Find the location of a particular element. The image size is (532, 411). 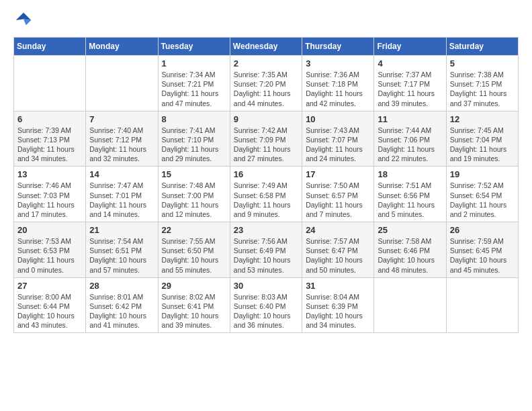

day-info: Sunrise: 7:44 AMSunset: 7:06 PMDaylight:… is located at coordinates (410, 145).